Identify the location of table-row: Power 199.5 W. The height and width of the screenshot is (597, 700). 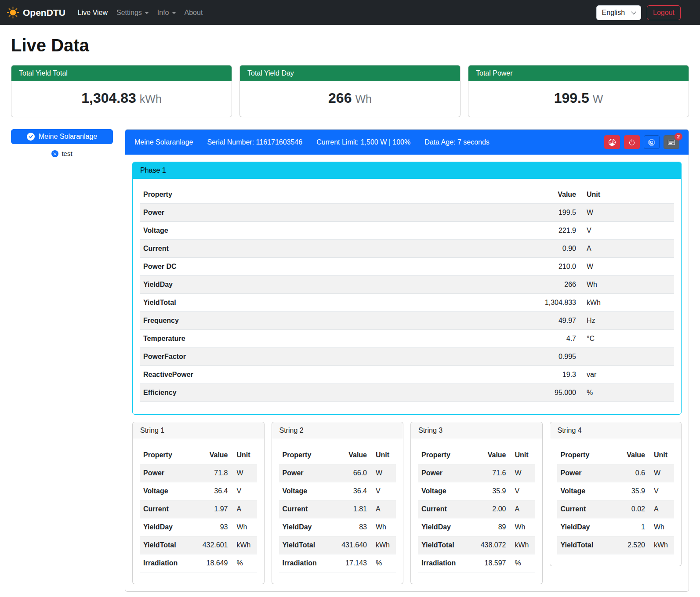
(407, 213).